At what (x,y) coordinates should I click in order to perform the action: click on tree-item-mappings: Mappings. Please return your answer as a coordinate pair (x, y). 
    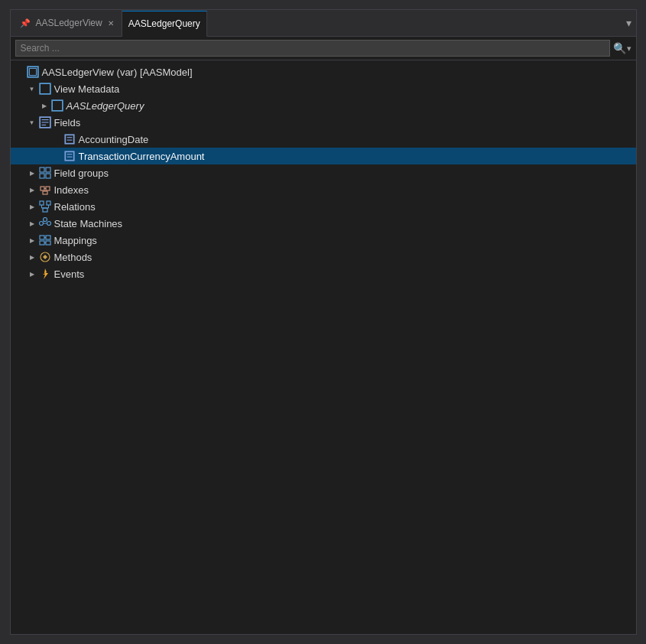
    Looking at the image, I should click on (323, 240).